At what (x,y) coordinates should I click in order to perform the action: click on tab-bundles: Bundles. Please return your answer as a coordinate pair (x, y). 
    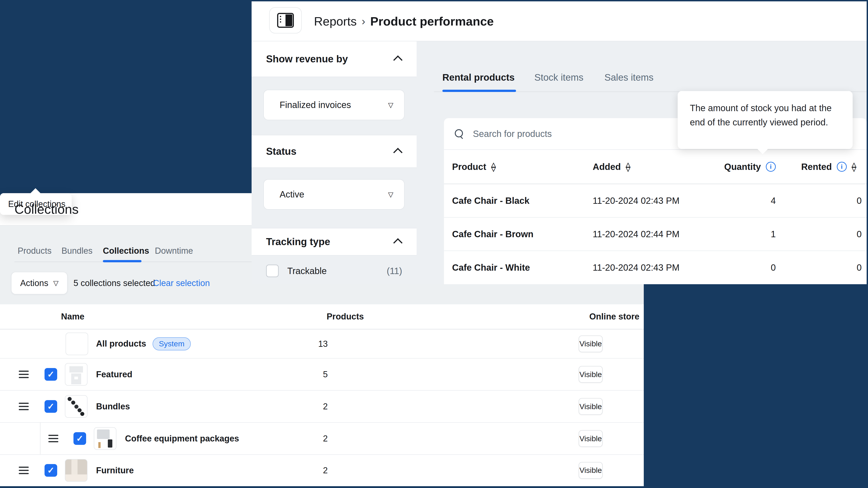
    Looking at the image, I should click on (77, 251).